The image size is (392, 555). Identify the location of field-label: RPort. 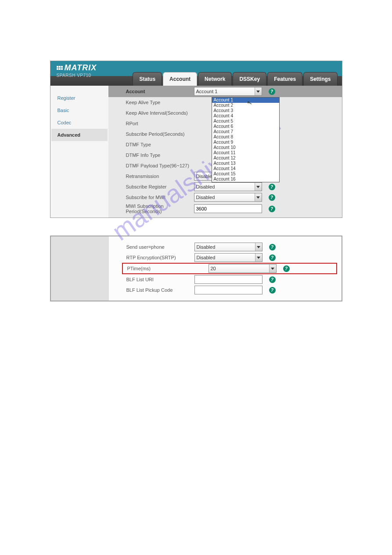
(151, 123).